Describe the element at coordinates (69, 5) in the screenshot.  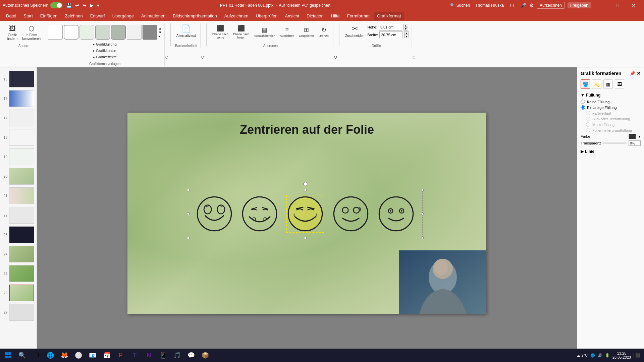
I see `save-icon: 💾` at that location.